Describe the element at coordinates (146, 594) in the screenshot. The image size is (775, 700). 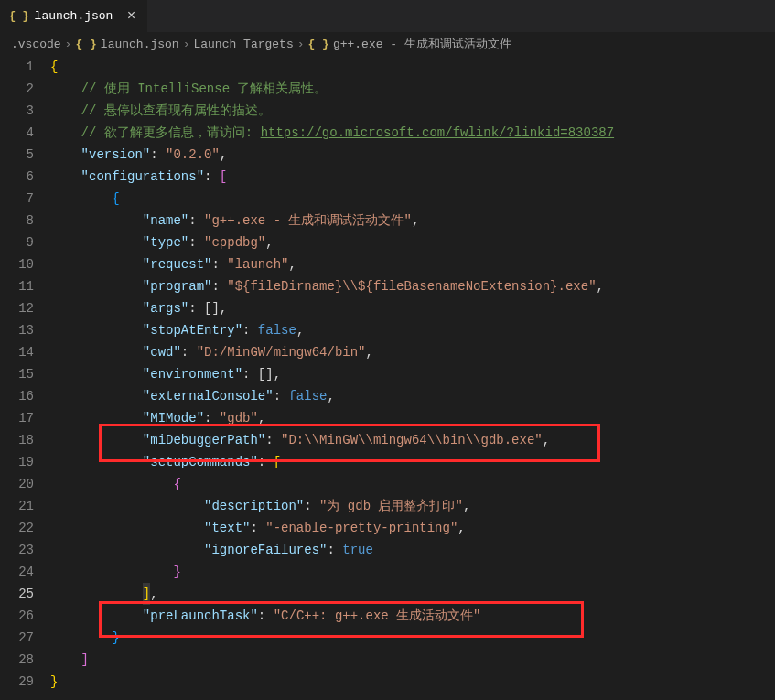
I see `code-text: ]` at that location.